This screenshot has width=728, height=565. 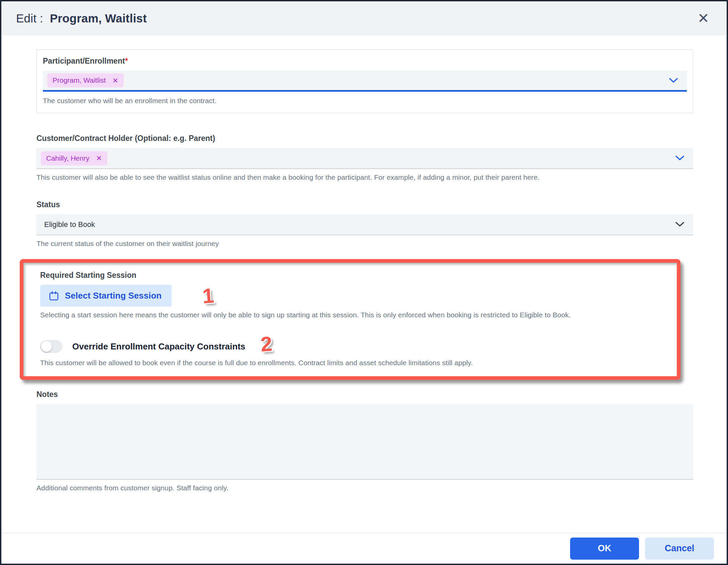 What do you see at coordinates (703, 18) in the screenshot?
I see `close-button: ✕` at bounding box center [703, 18].